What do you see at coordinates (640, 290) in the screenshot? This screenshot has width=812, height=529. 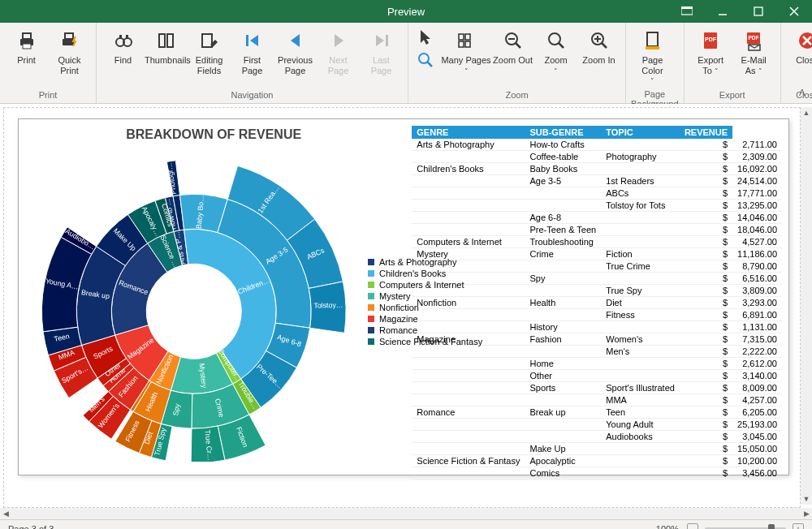 I see `cell-topic: True Spy` at bounding box center [640, 290].